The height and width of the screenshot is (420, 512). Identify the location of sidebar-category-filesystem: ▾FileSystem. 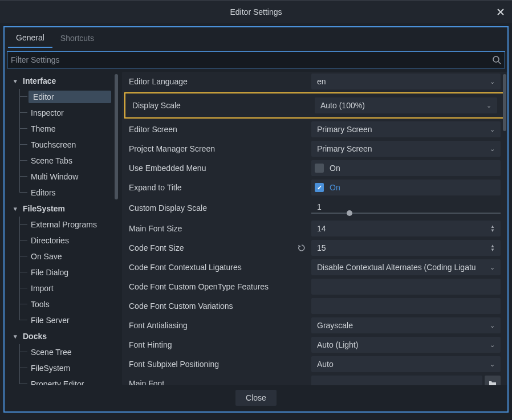
(59, 209).